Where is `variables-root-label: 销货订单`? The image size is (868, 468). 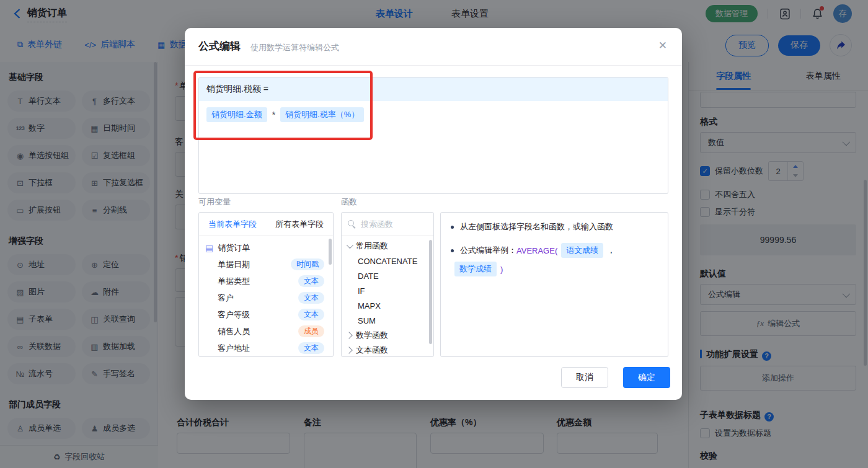
variables-root-label: 销货订单 is located at coordinates (234, 248).